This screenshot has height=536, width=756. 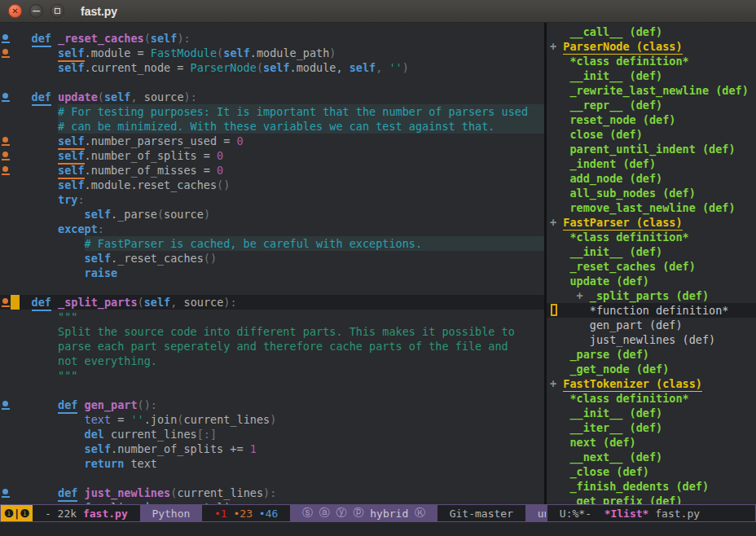 What do you see at coordinates (652, 32) in the screenshot?
I see `imenu-item-1: __call__ (def)` at bounding box center [652, 32].